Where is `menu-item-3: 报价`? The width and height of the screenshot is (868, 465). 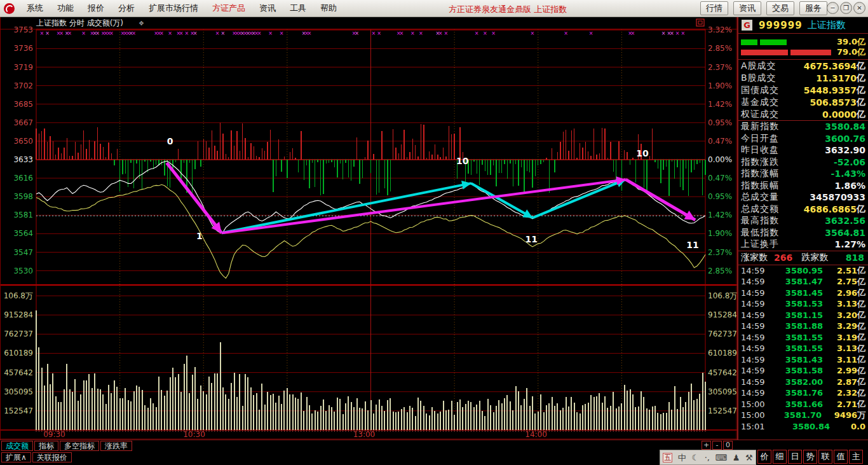
menu-item-3: 报价 is located at coordinates (96, 8).